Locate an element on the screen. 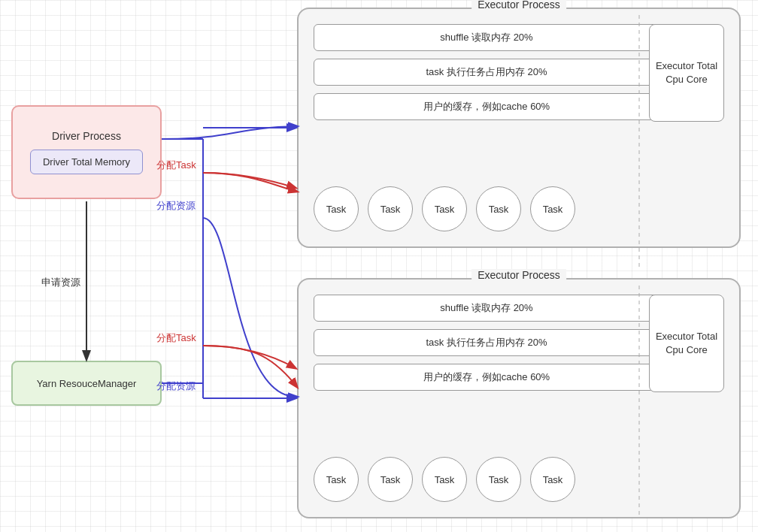 The image size is (758, 532). tasks-row-bottom: Task Task Task Task Task is located at coordinates (444, 479).